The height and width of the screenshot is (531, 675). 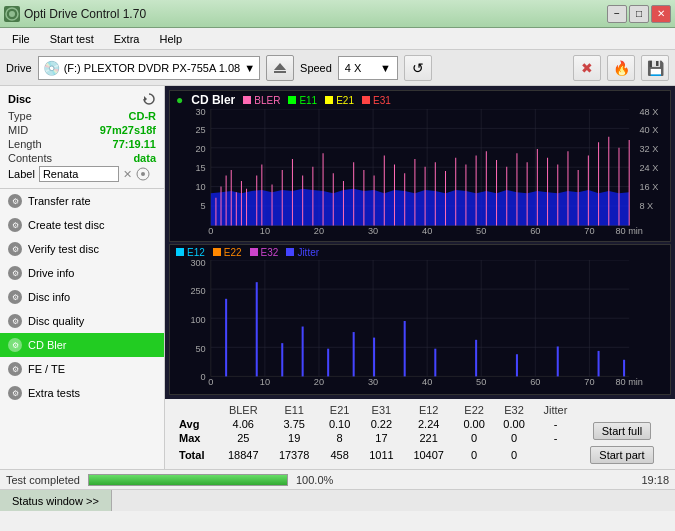 I want to click on legend2-jitter: Jitter, so click(x=302, y=252).